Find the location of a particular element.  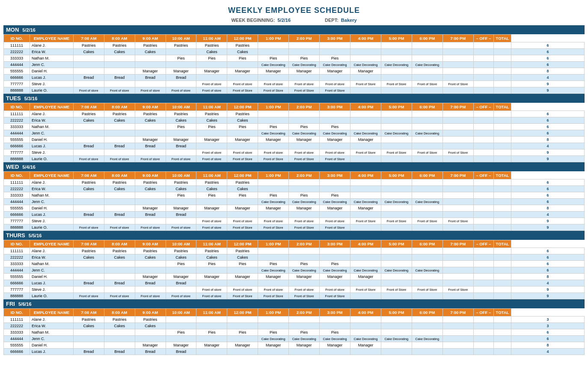

slot-1: Bread is located at coordinates (119, 284).